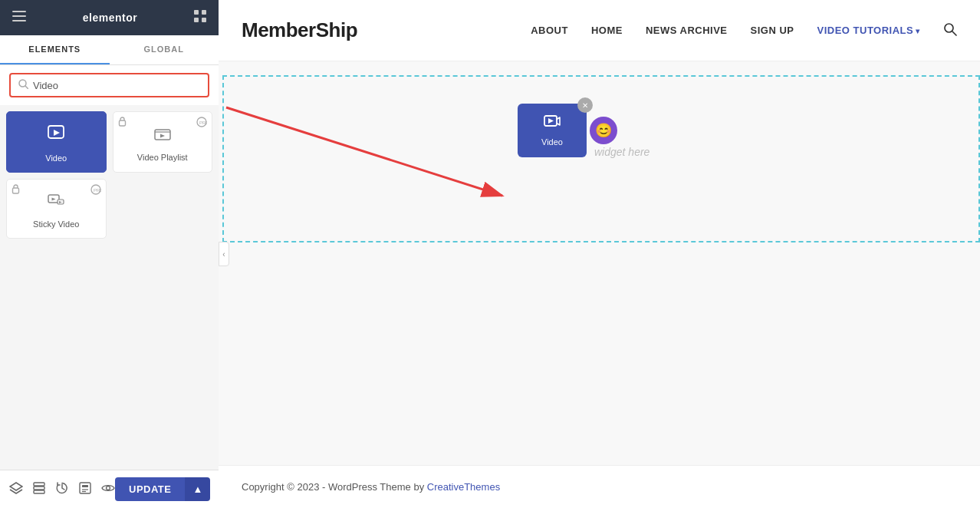 This screenshot has height=508, width=980. I want to click on sticky-video-icon, so click(56, 203).